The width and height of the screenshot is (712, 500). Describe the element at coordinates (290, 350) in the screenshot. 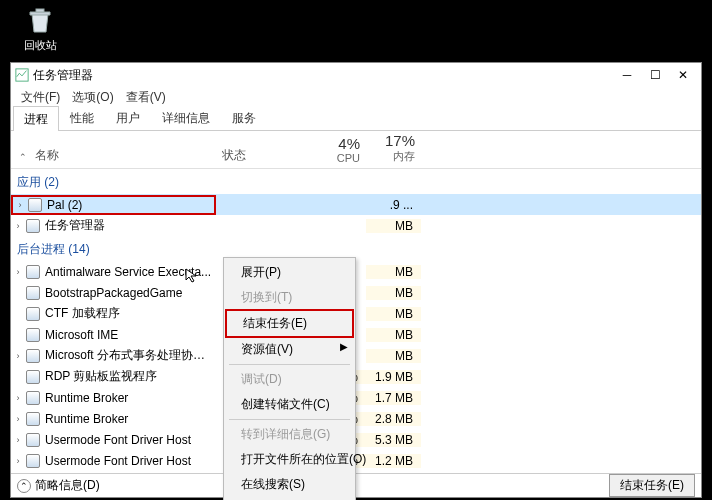

I see `context-menu-item: 资源值(V)▶` at that location.